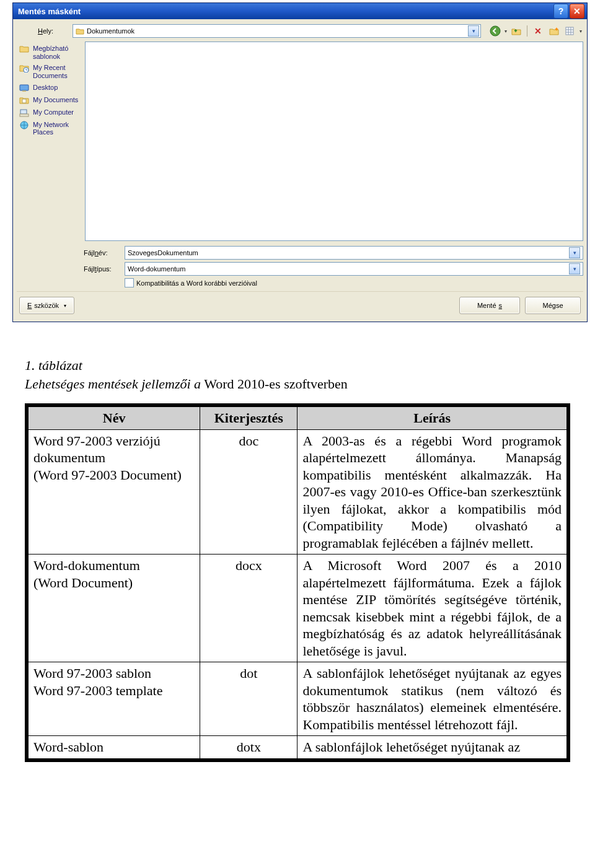  I want to click on place-my-documents: My Documents, so click(51, 100).